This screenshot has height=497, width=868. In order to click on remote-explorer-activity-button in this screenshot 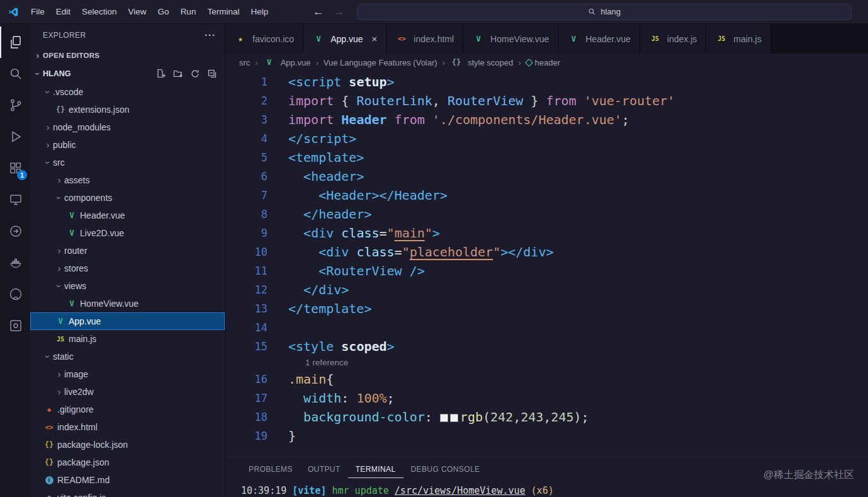, I will do `click(15, 200)`.